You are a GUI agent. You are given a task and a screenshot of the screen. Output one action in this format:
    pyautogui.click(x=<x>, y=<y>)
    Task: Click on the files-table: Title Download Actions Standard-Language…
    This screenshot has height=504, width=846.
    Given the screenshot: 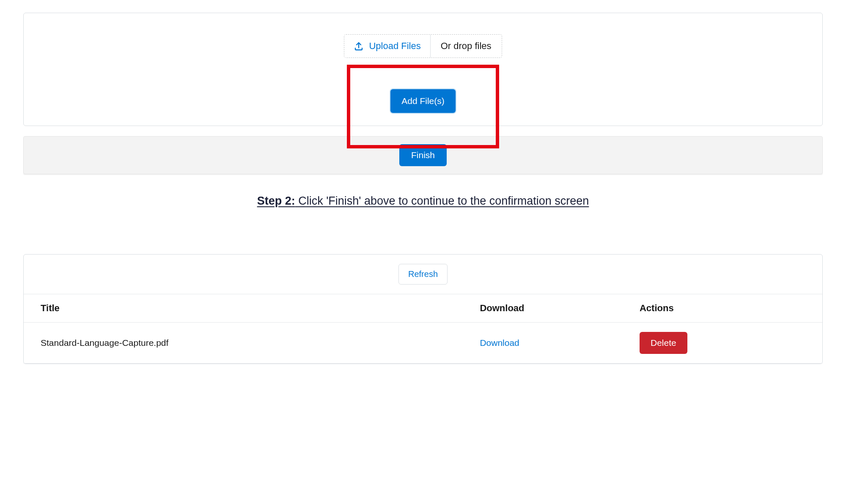 What is the action you would take?
    pyautogui.click(x=423, y=329)
    